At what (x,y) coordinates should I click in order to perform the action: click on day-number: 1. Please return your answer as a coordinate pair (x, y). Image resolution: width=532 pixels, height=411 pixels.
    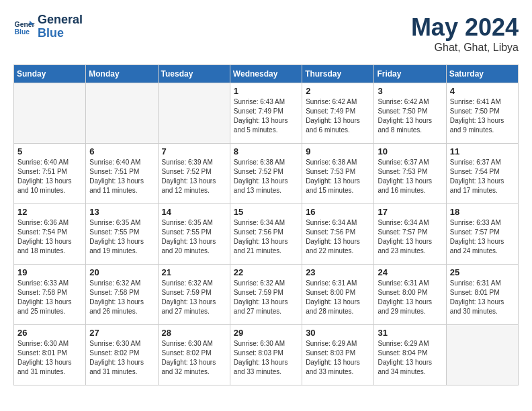
    Looking at the image, I should click on (266, 91).